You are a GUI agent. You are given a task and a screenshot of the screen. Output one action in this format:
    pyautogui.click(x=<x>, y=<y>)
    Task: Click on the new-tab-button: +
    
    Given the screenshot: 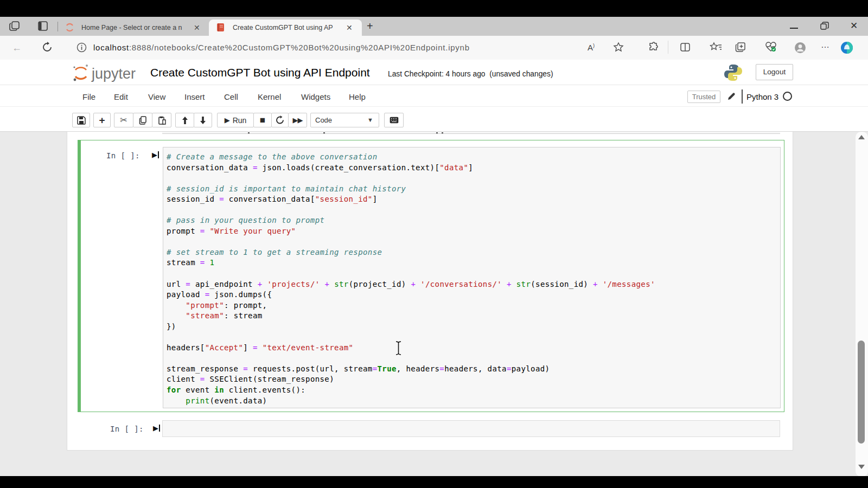 What is the action you would take?
    pyautogui.click(x=370, y=26)
    